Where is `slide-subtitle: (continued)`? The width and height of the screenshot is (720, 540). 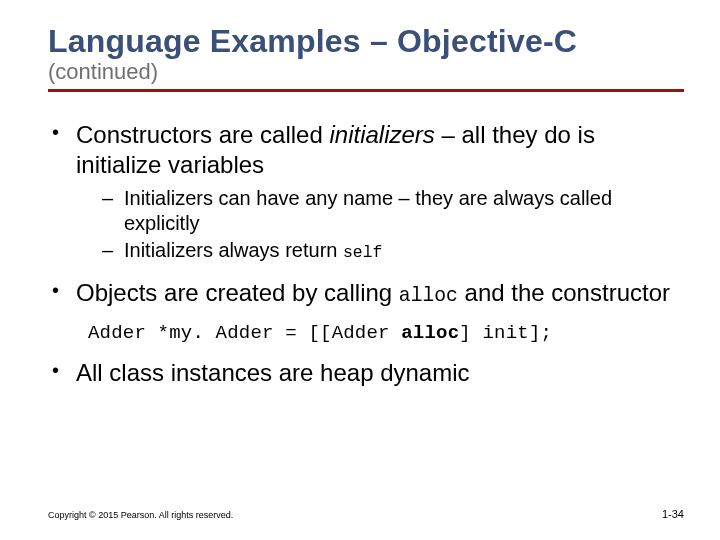 slide-subtitle: (continued) is located at coordinates (366, 72).